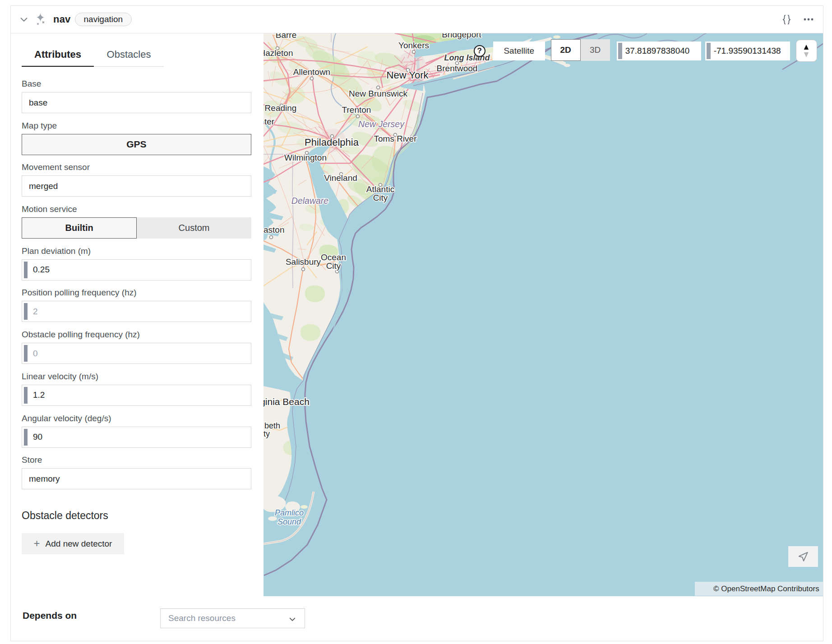  What do you see at coordinates (267, 434) in the screenshot?
I see `svg-text: ty` at bounding box center [267, 434].